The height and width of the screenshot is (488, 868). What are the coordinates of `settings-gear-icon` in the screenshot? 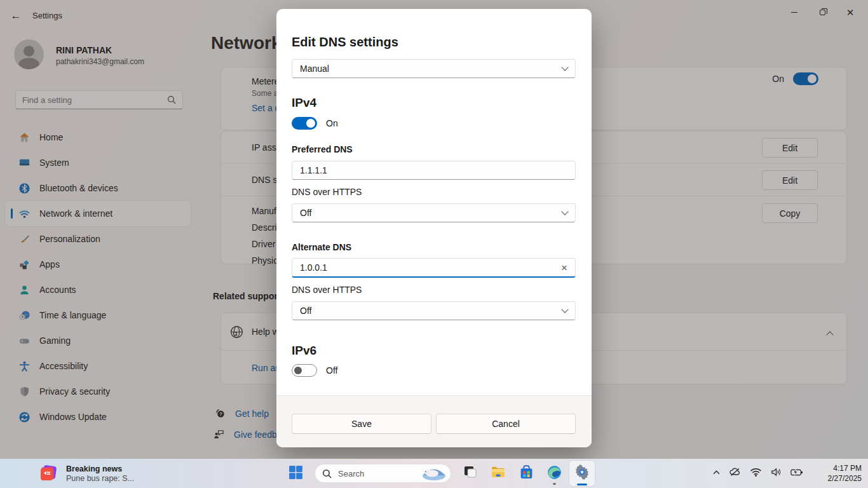 It's located at (582, 473).